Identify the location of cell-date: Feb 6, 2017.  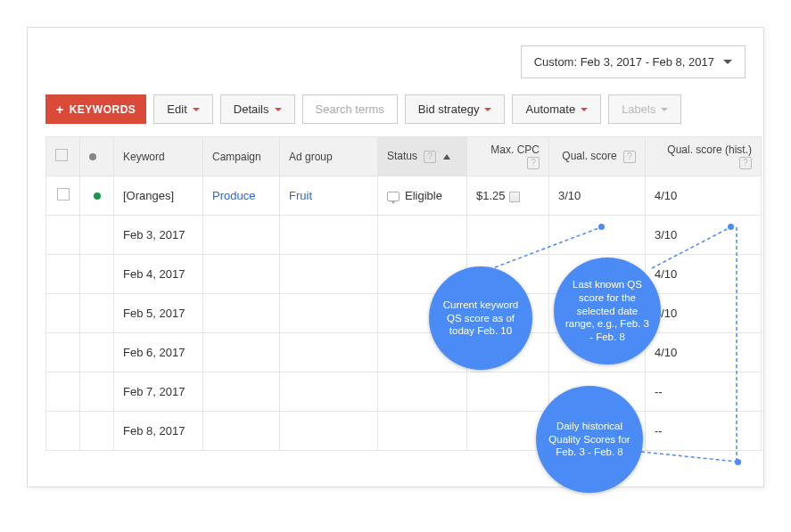
(159, 353).